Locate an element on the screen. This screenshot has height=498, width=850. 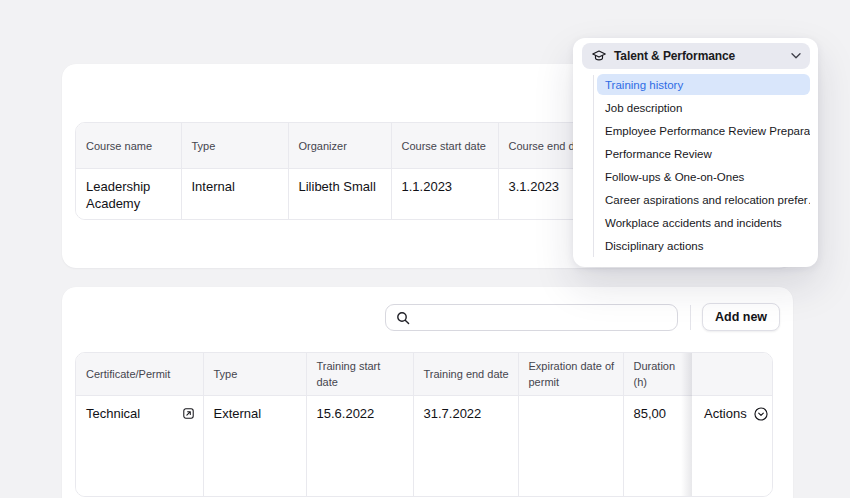
dropdown-header-label: Talent & Performance is located at coordinates (702, 56).